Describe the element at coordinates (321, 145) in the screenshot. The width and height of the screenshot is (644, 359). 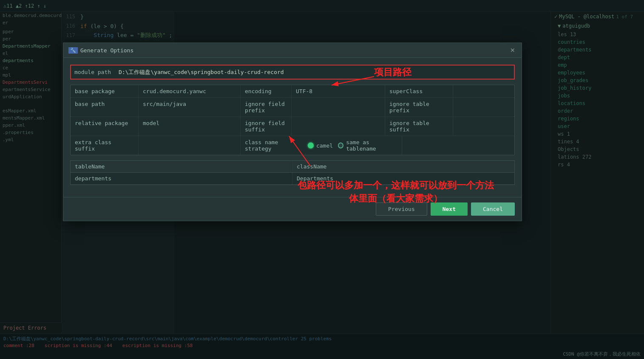
I see `class-name-strategy-group: class name strategy camel same as tablen…` at that location.